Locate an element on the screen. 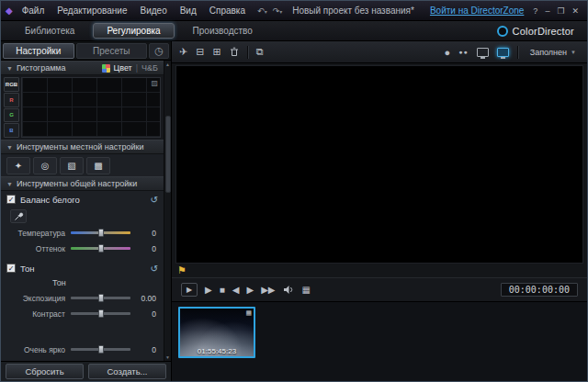 The image size is (588, 382). undo-icon: ↶▾ is located at coordinates (263, 11).